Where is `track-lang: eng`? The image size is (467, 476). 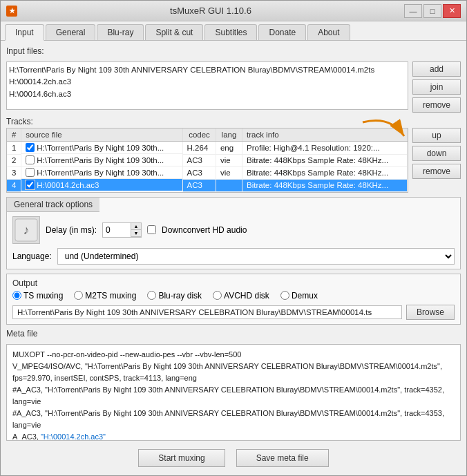 track-lang: eng is located at coordinates (229, 148).